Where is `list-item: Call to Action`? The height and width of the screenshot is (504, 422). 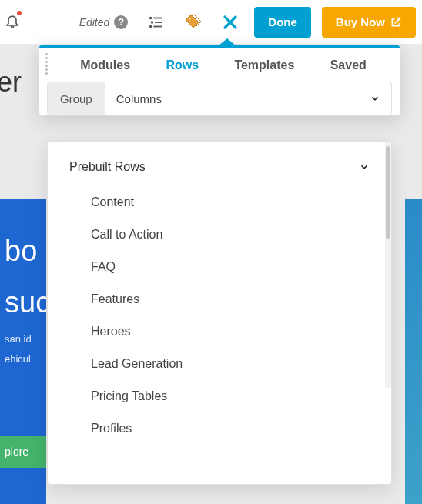
list-item: Call to Action is located at coordinates (219, 235).